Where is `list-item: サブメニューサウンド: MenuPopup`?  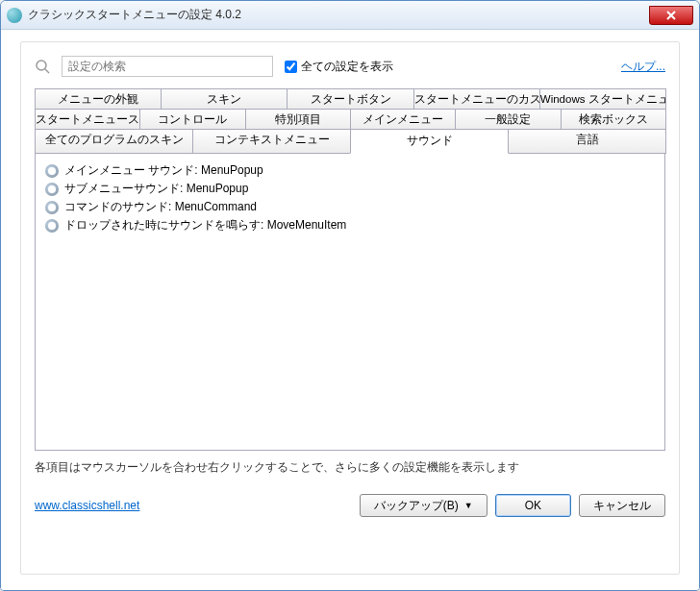 list-item: サブメニューサウンド: MenuPopup is located at coordinates (350, 188).